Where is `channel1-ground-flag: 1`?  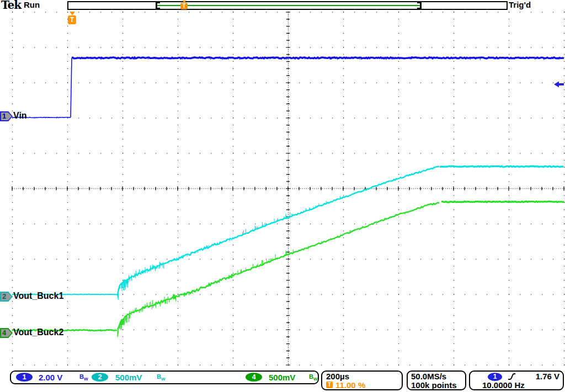
channel1-ground-flag: 1 is located at coordinates (7, 116).